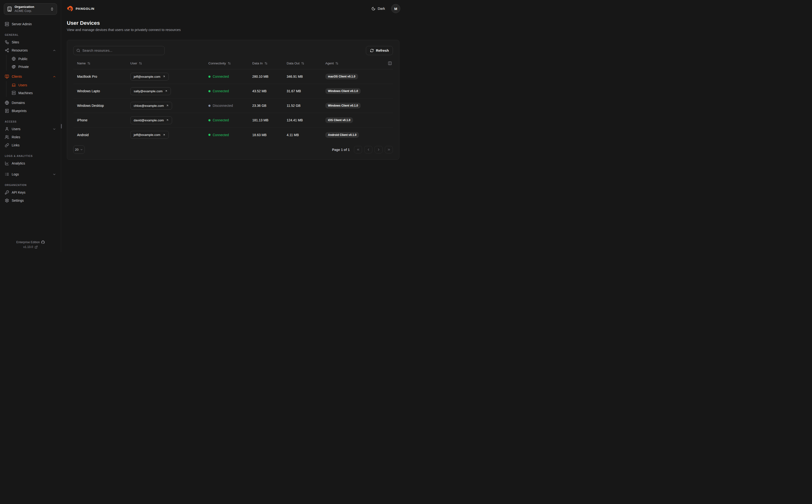  What do you see at coordinates (31, 50) in the screenshot?
I see `sidebar-item-label: Resources` at bounding box center [31, 50].